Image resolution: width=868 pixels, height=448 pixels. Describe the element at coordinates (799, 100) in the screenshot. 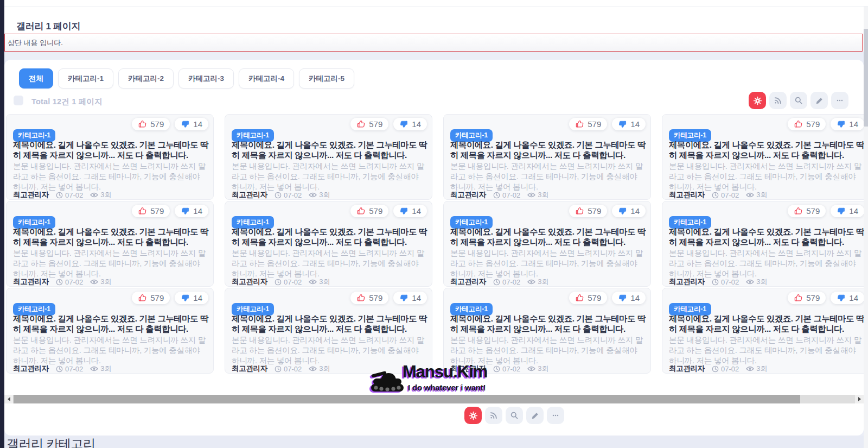

I see `search-button` at that location.